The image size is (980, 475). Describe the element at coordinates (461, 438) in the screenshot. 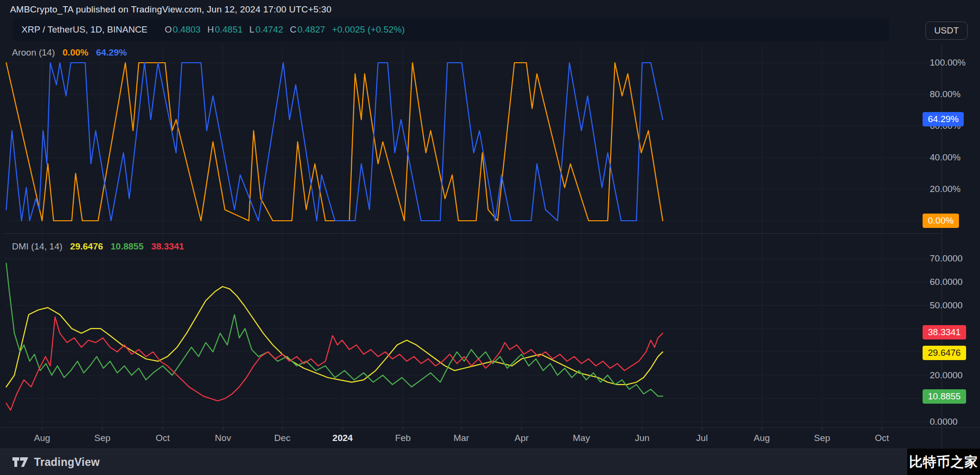

I see `time-axis-label: Mar` at that location.